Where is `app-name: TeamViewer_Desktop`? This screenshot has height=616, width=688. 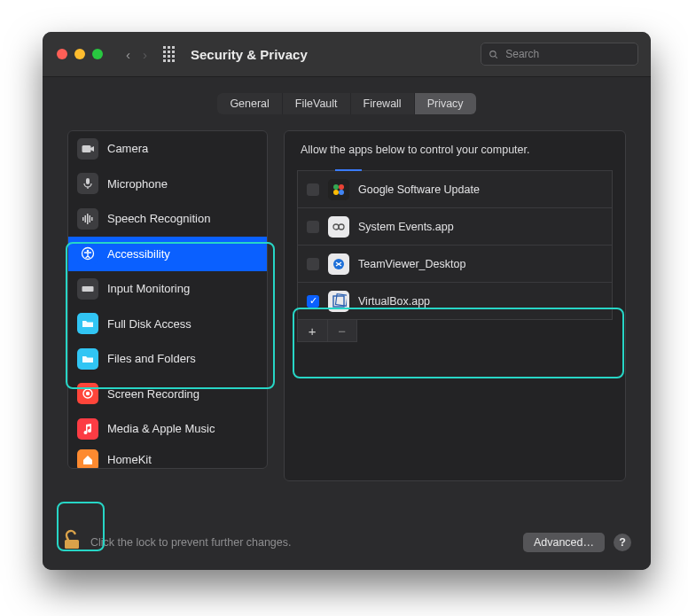 app-name: TeamViewer_Desktop is located at coordinates (411, 264).